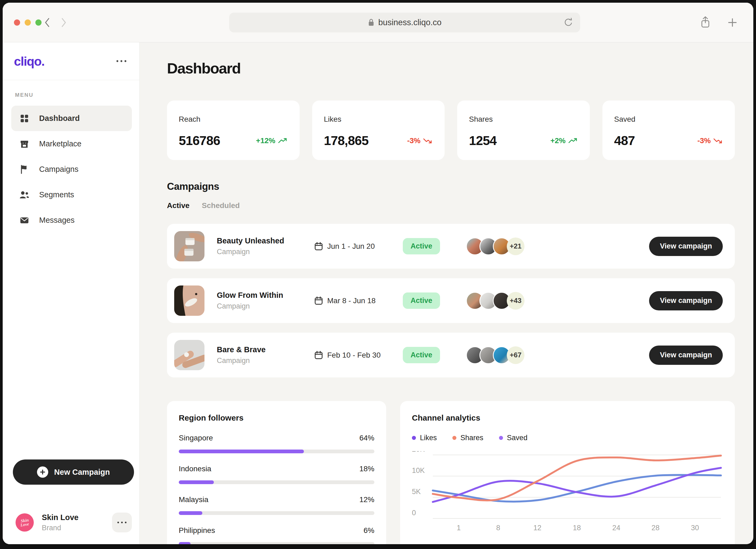 The width and height of the screenshot is (756, 549). What do you see at coordinates (346, 141) in the screenshot?
I see `stat-value: 178,865` at bounding box center [346, 141].